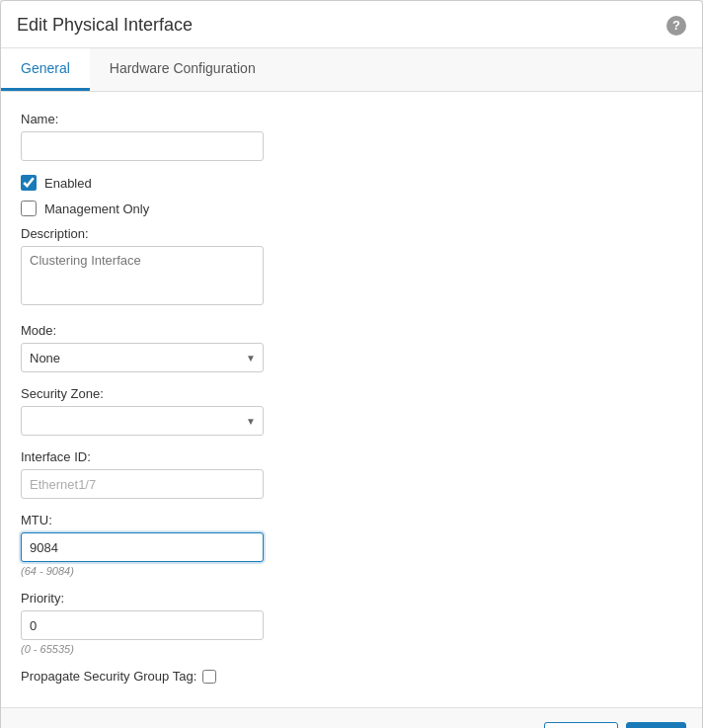 The width and height of the screenshot is (703, 728). Describe the element at coordinates (352, 649) in the screenshot. I see `priority-hint: (0 - 65535)` at that location.